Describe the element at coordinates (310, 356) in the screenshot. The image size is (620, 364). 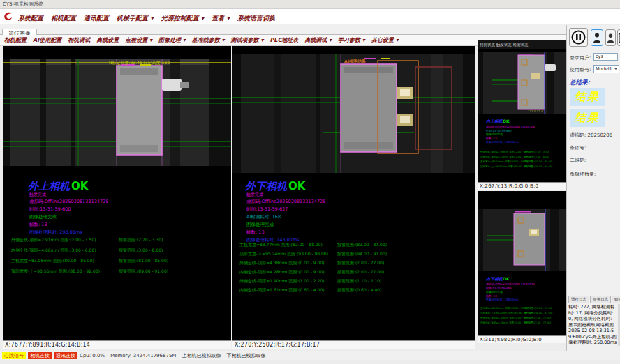
I see `status-bar: 心跳信号 相机连接 通讯连接 Cpu: 0.0% Memory: 3424.41…` at that location.